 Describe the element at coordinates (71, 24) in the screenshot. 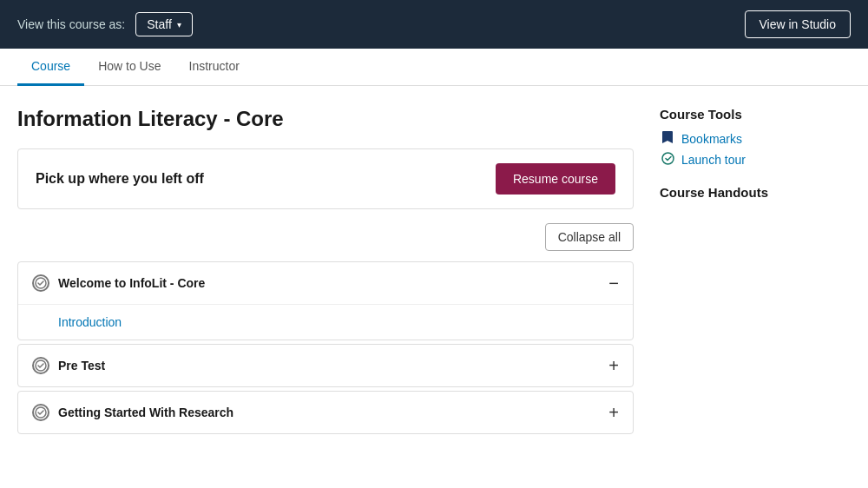

I see `view-as-label: View this course as:` at that location.